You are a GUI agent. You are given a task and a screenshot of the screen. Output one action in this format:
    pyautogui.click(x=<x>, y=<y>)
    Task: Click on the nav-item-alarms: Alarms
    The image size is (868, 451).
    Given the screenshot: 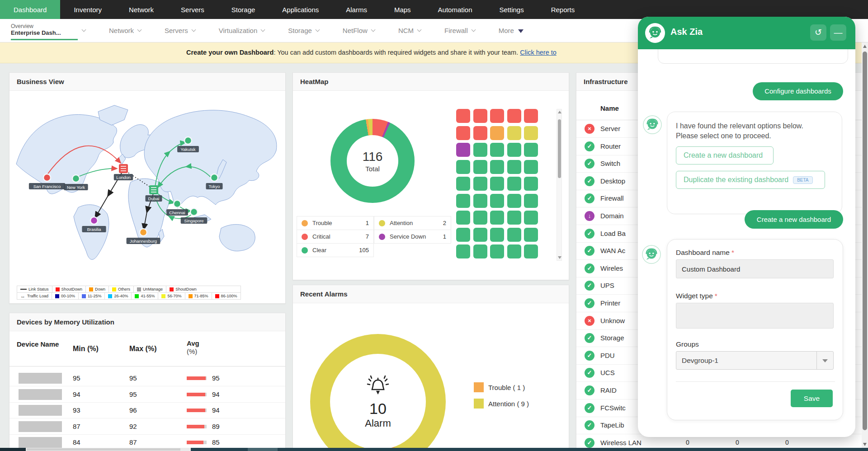 What is the action you would take?
    pyautogui.click(x=356, y=9)
    